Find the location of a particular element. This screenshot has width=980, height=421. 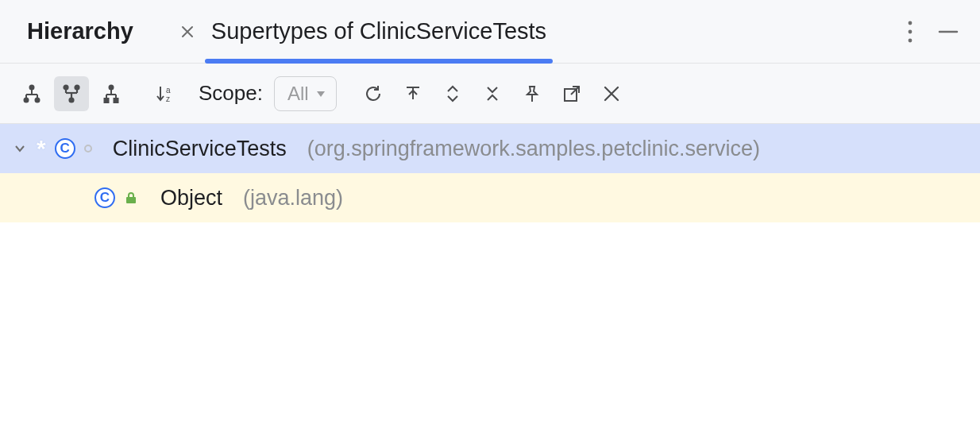

scope-value: All is located at coordinates (299, 94).